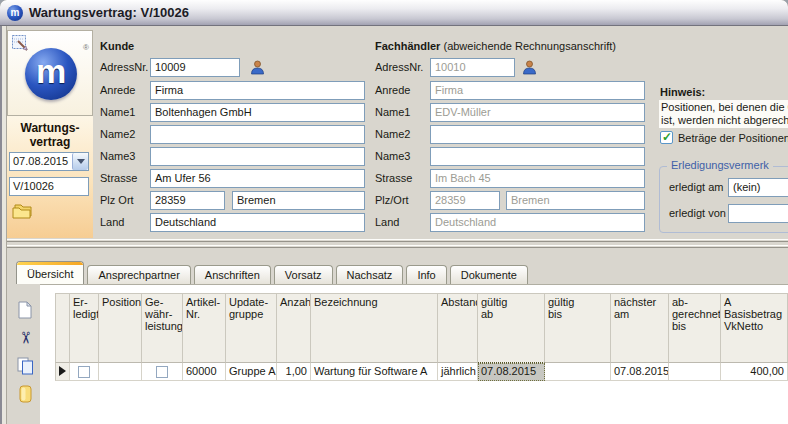 The height and width of the screenshot is (424, 788). What do you see at coordinates (84, 328) in the screenshot?
I see `col-header-erledigt: Er- ledigt` at bounding box center [84, 328].